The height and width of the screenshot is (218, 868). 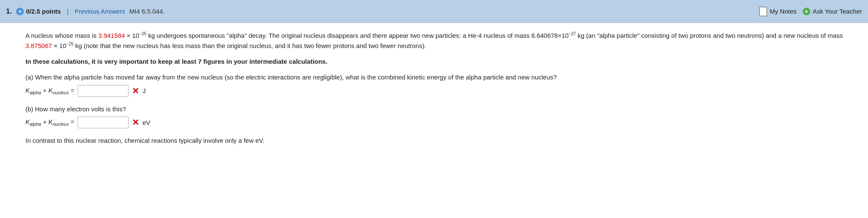 What do you see at coordinates (136, 91) in the screenshot?
I see `part-a-error-icon: ✕` at bounding box center [136, 91].